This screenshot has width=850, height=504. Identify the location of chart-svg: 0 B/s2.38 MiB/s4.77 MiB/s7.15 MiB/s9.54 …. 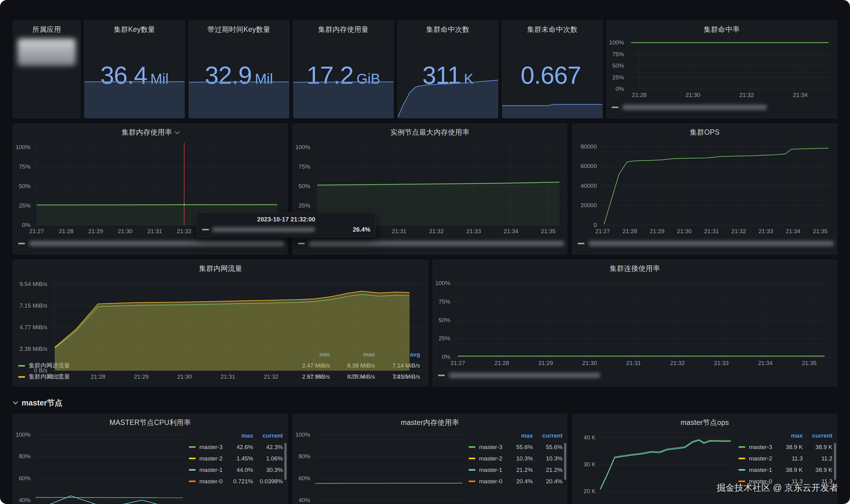
(221, 328).